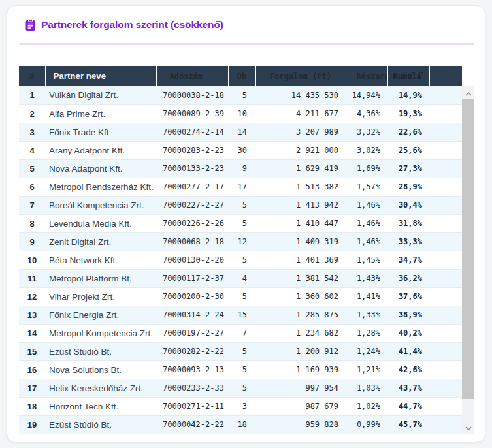 The height and width of the screenshot is (448, 492). I want to click on cell-kumulalt: 42,6%, so click(408, 370).